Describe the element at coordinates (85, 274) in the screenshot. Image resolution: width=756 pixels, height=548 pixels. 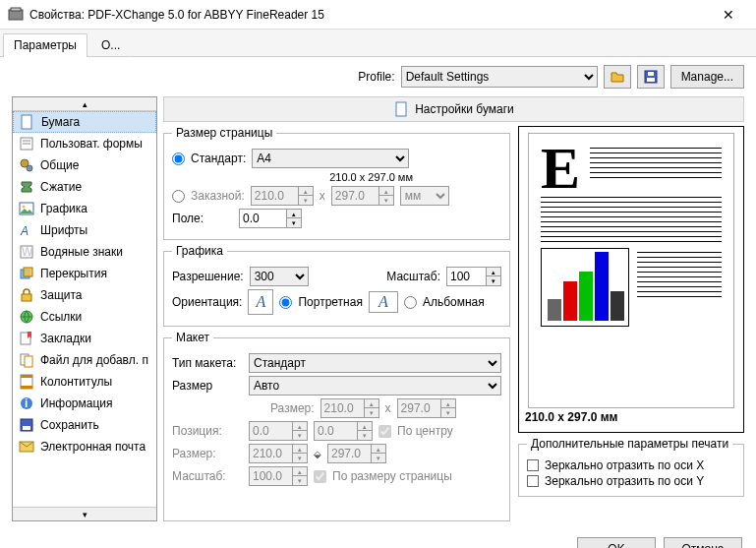
I see `sidebar-item-overlays: Перекрытия` at that location.